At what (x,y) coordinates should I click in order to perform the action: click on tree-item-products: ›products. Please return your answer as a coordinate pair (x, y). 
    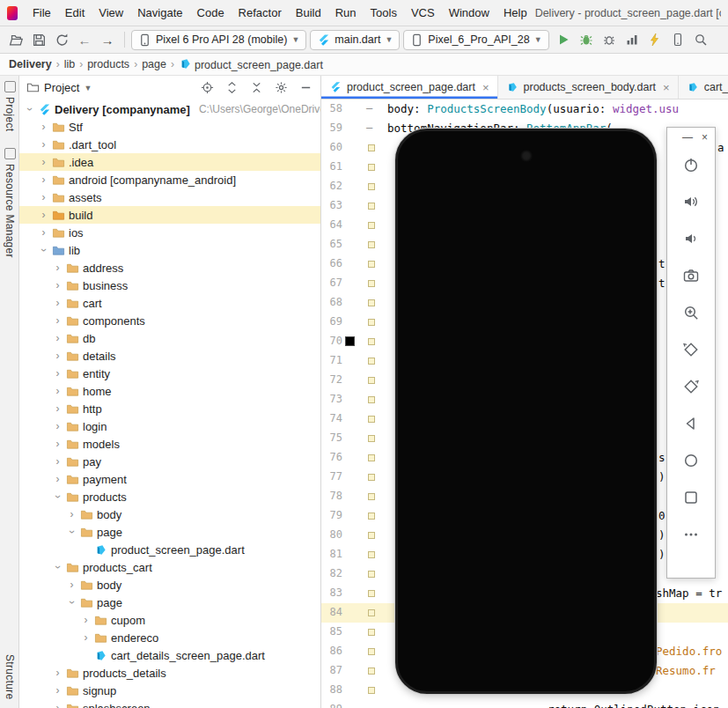
    Looking at the image, I should click on (170, 497).